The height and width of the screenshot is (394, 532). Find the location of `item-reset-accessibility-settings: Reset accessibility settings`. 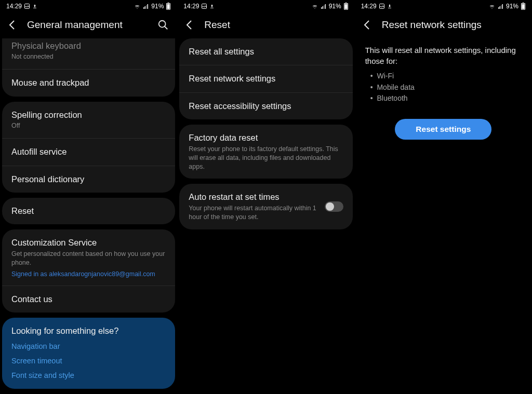

item-reset-accessibility-settings: Reset accessibility settings is located at coordinates (266, 106).